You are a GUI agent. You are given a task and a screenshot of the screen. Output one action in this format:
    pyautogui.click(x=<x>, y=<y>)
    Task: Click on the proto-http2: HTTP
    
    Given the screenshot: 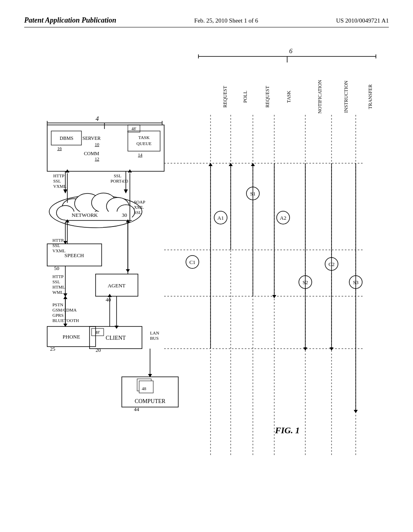 What is the action you would take?
    pyautogui.click(x=58, y=240)
    